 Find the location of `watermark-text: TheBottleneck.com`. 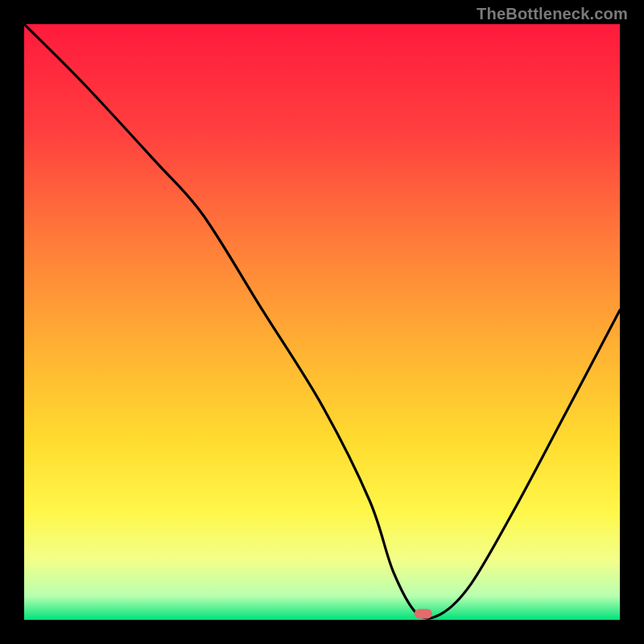

watermark-text: TheBottleneck.com is located at coordinates (552, 14).